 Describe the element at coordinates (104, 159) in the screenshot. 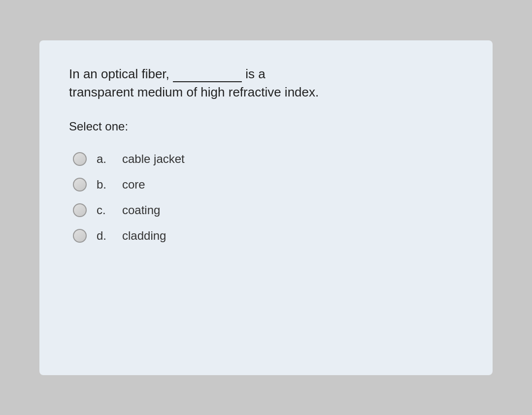

I see `option-letter-a: a.` at that location.